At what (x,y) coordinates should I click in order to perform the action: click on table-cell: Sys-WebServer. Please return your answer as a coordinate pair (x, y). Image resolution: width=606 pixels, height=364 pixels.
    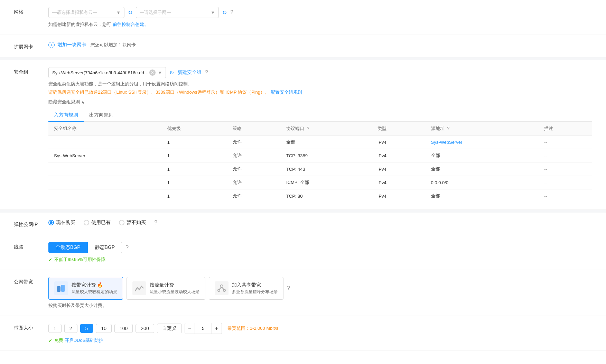
    Looking at the image, I should click on (482, 142).